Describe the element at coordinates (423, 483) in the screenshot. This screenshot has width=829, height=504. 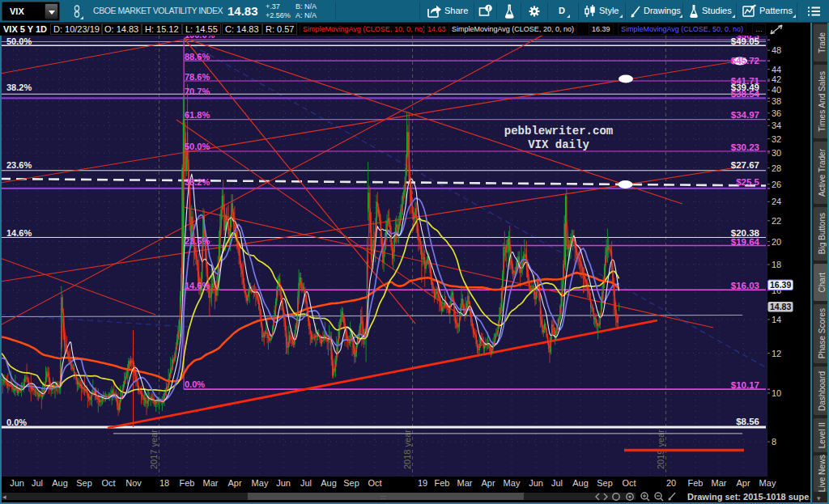
I see `svg-text: 19` at that location.